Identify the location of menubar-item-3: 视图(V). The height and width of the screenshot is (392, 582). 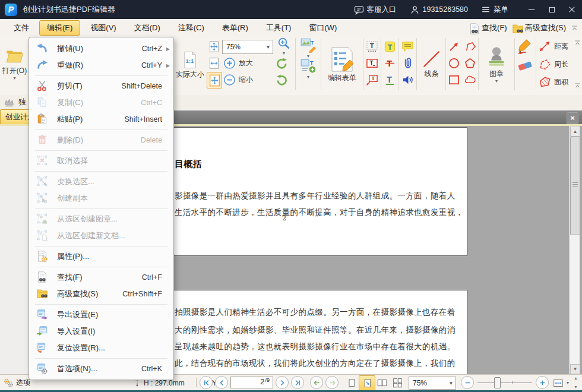
(103, 28).